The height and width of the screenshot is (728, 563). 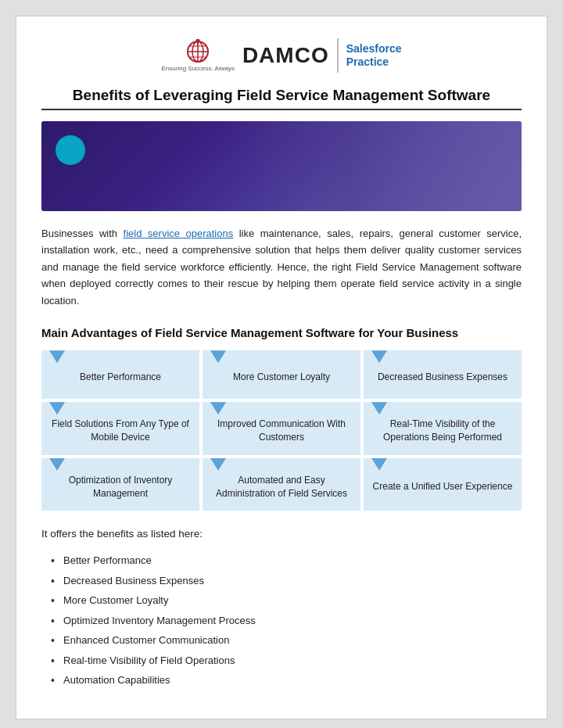 What do you see at coordinates (199, 69) in the screenshot?
I see `logo-tagline: Ensuring Success. Always` at bounding box center [199, 69].